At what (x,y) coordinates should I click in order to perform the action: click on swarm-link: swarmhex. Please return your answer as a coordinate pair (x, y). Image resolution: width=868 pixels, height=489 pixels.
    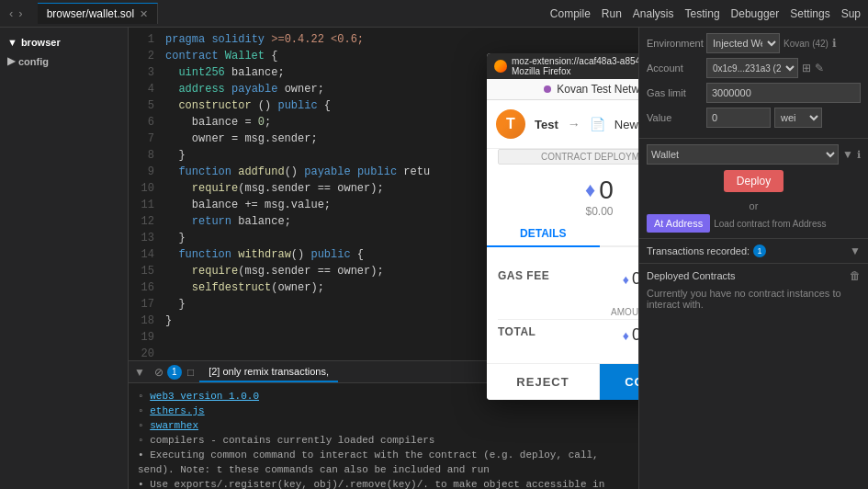
    Looking at the image, I should click on (175, 426).